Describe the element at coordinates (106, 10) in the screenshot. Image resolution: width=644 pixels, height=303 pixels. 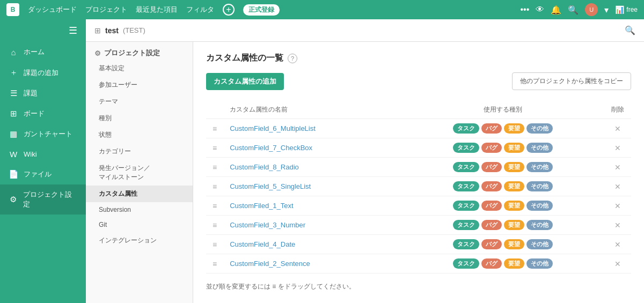
I see `nav-projects: プロジェクト` at that location.